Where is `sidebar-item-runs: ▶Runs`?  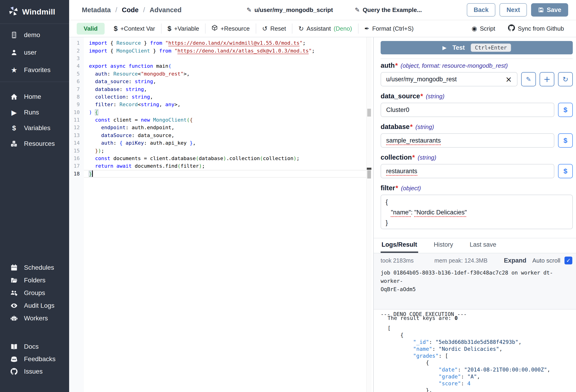 sidebar-item-runs: ▶Runs is located at coordinates (35, 112).